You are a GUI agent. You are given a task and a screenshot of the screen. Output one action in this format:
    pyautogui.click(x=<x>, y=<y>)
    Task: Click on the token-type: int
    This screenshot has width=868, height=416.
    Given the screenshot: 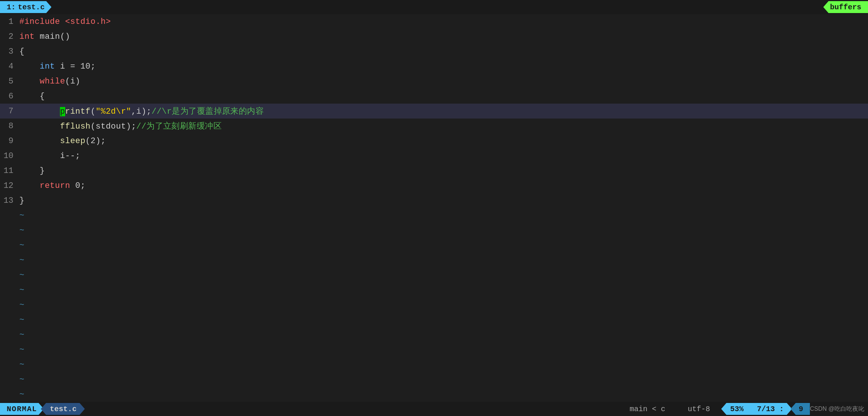 What is the action you would take?
    pyautogui.click(x=48, y=66)
    